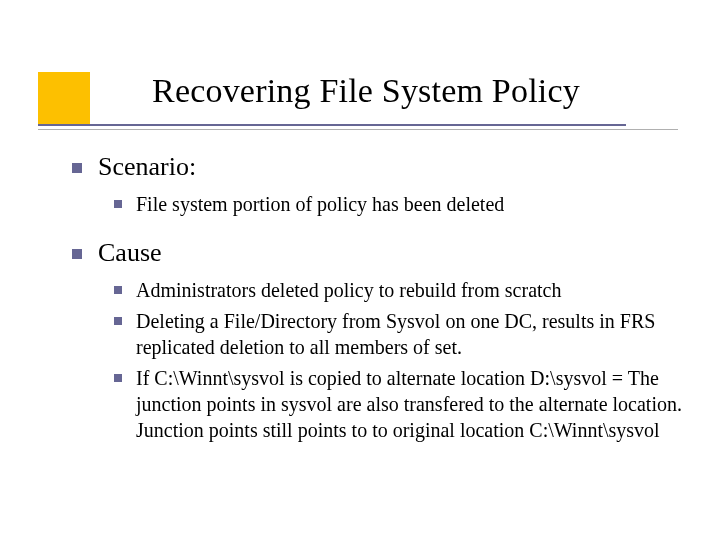 Image resolution: width=720 pixels, height=540 pixels. I want to click on heading-text: Scenario:, so click(409, 167).